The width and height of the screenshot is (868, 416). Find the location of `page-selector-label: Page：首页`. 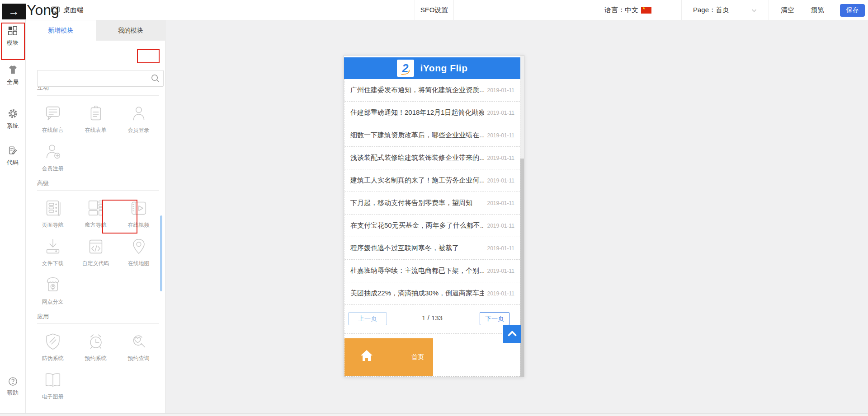

page-selector-label: Page：首页 is located at coordinates (711, 10).